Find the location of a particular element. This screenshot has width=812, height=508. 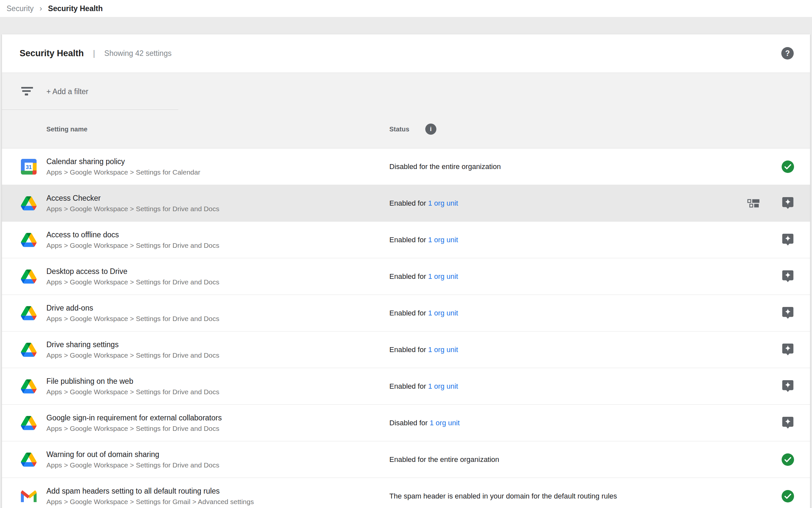

setting-cell: Add spam headers setting to all default … is located at coordinates (150, 496).